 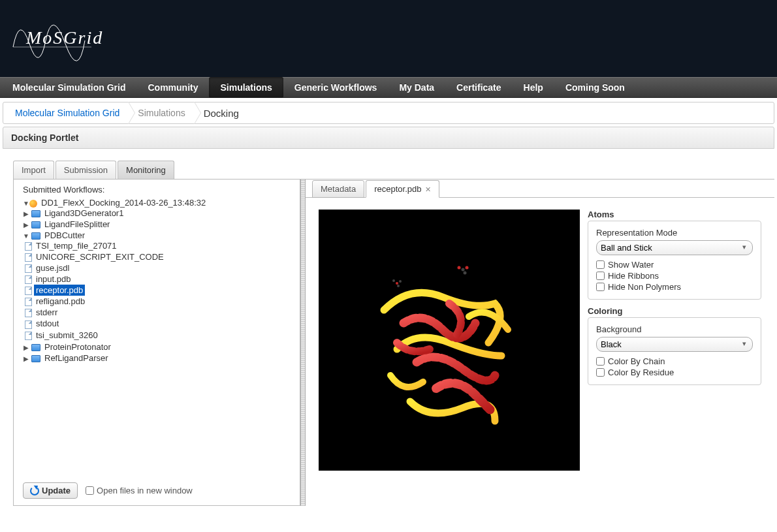 I want to click on open-new-window-label: Open files in new window, so click(x=145, y=491).